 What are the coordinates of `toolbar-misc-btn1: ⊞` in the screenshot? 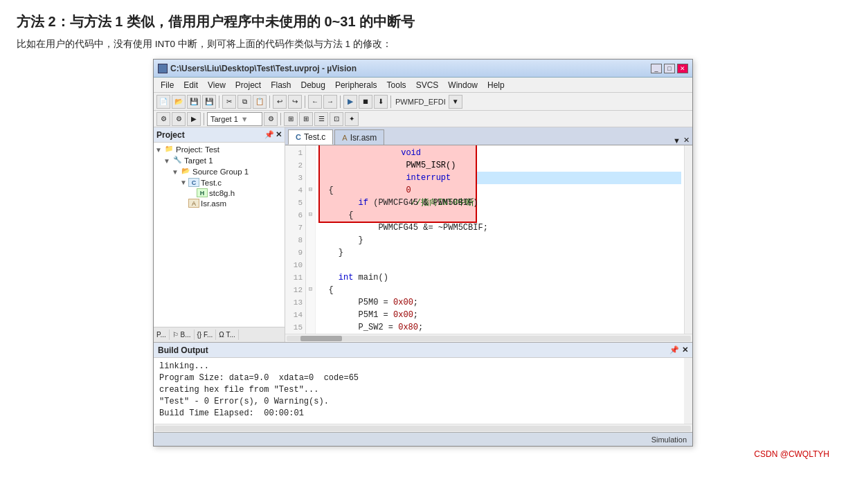 It's located at (291, 119).